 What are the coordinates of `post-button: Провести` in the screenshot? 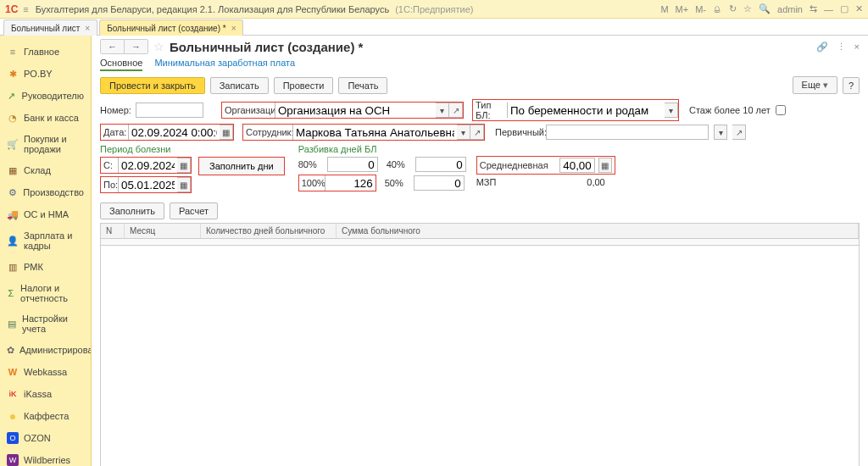 It's located at (303, 86).